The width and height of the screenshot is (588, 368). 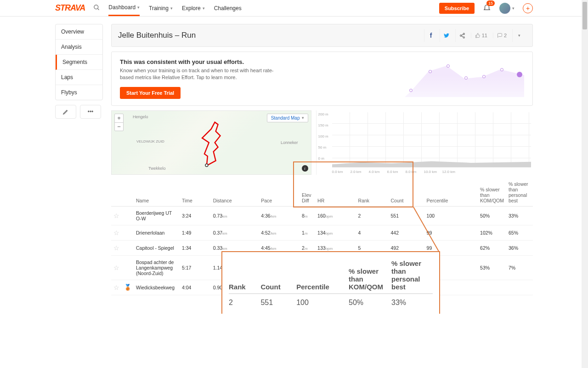 I want to click on tab-segments: Segments, so click(x=79, y=63).